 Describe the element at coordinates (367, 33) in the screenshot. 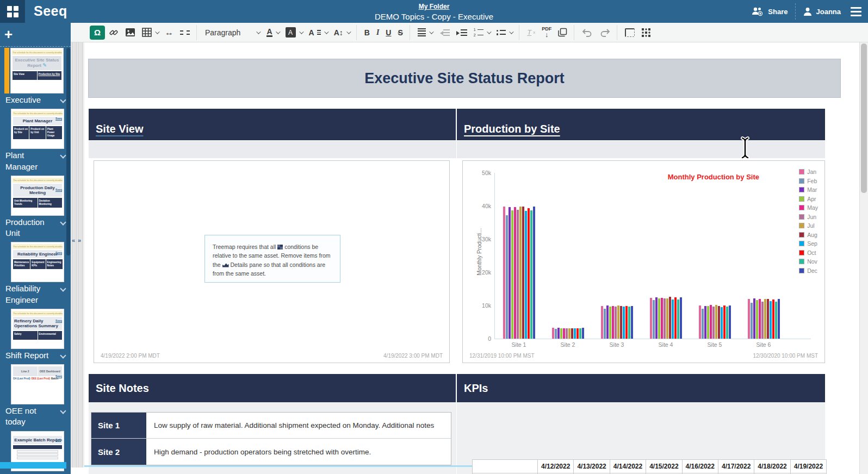

I see `bold-button: B` at that location.